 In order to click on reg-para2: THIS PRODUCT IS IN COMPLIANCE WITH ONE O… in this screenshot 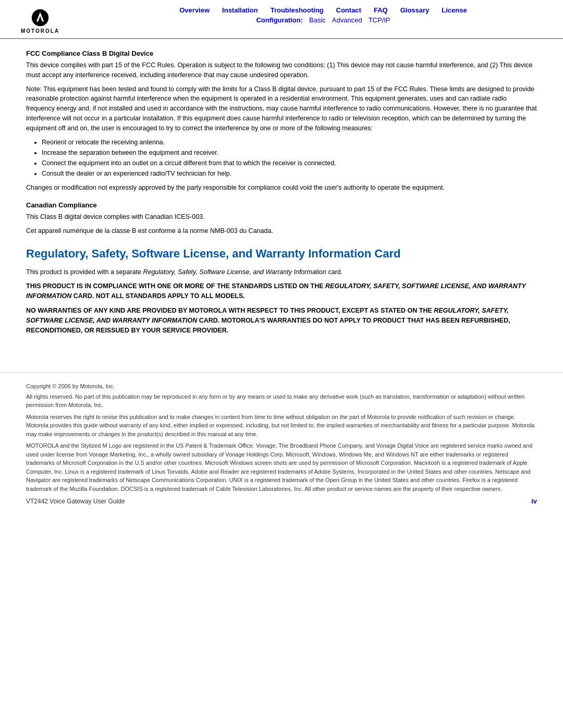, I will do `click(282, 291)`.